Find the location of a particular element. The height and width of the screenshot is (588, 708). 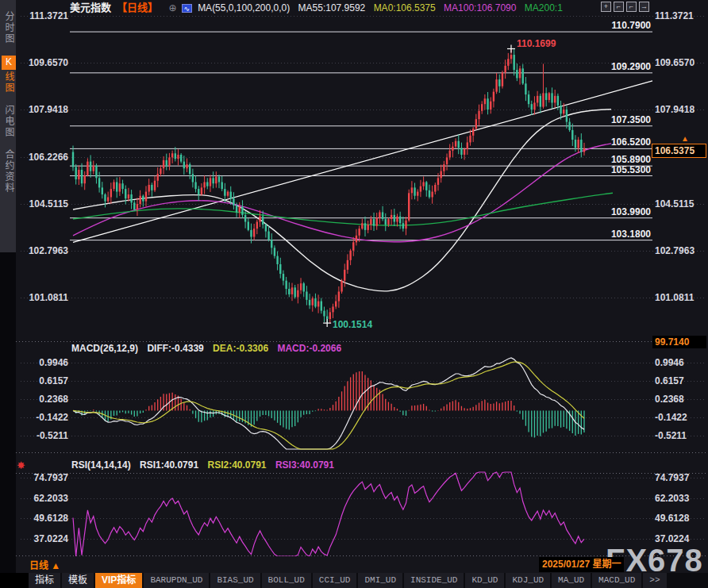

period-selector: 日线 ▲ is located at coordinates (44, 565).